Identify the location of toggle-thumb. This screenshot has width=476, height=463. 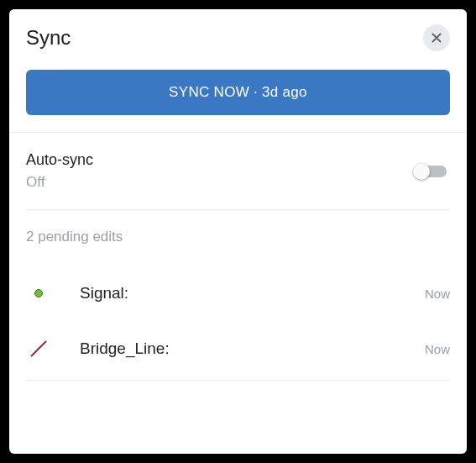
(421, 171).